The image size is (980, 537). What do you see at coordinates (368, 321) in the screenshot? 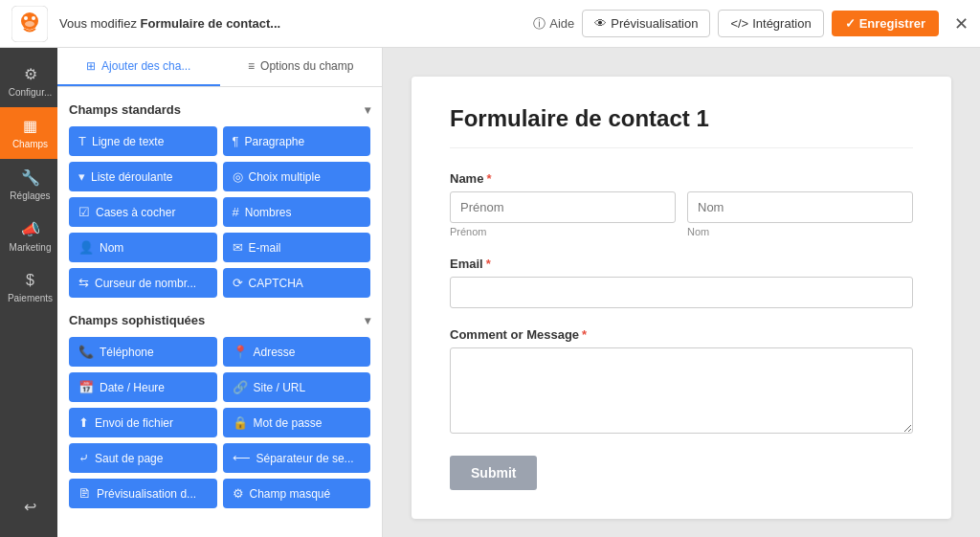
I see `chevron-down-icon-2: ▾` at bounding box center [368, 321].